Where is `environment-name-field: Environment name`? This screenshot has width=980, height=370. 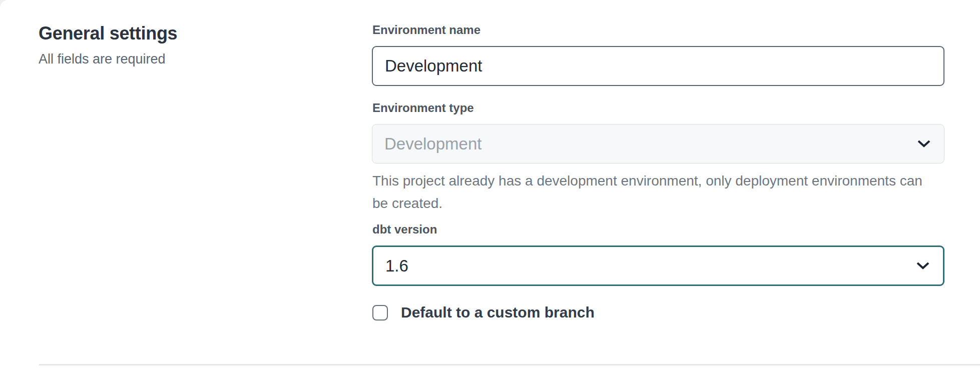
environment-name-field: Environment name is located at coordinates (658, 54).